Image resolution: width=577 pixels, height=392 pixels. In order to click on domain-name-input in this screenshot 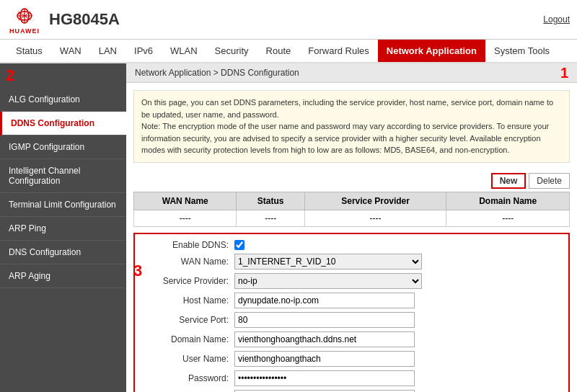, I will do `click(325, 339)`.